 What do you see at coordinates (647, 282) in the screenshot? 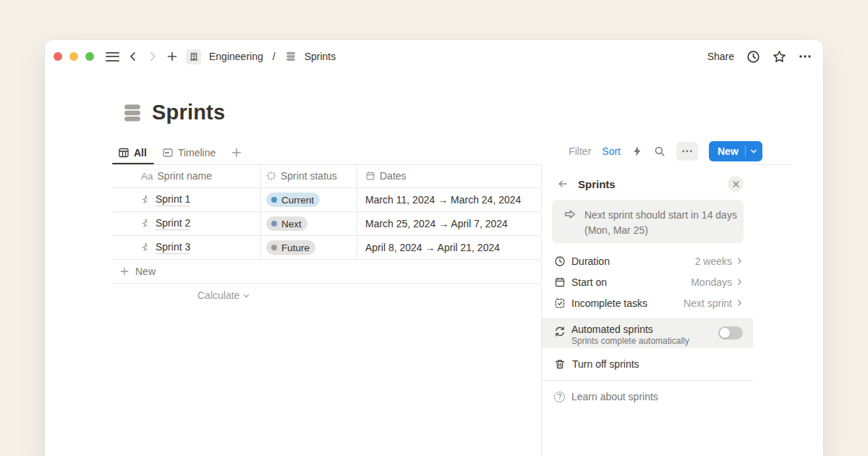
I see `sprint-settings-list: Duration 2 weeks Start on Mondays` at bounding box center [647, 282].